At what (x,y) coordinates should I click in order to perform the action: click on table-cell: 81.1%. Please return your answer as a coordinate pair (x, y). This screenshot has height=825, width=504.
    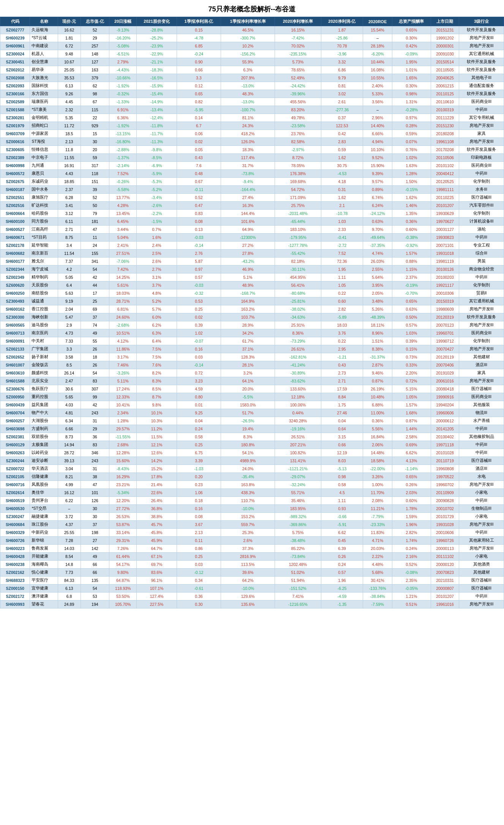
    Looking at the image, I should click on (248, 118).